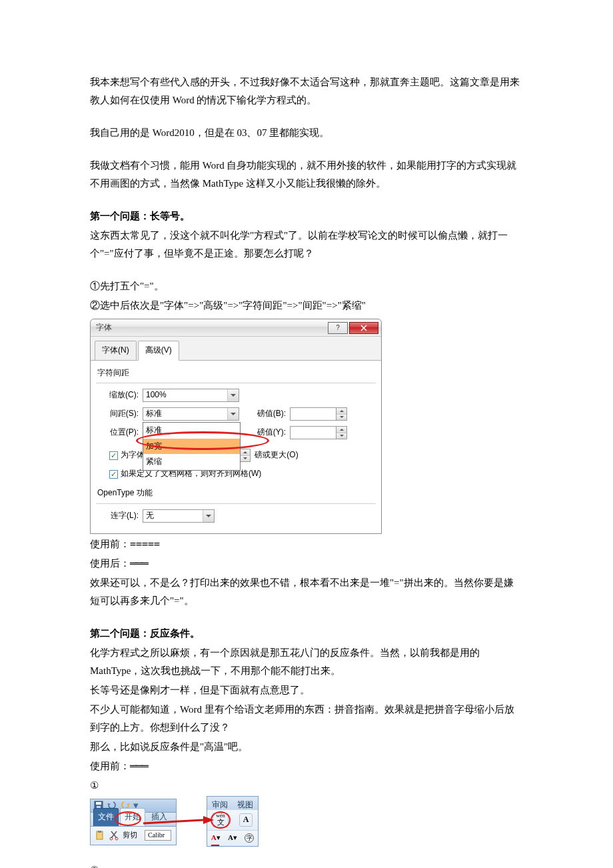 The height and width of the screenshot is (868, 613). Describe the element at coordinates (306, 133) in the screenshot. I see `intro-para-2: 我自己用的是 Word2010，但是在 03、07 里都能实现。` at that location.